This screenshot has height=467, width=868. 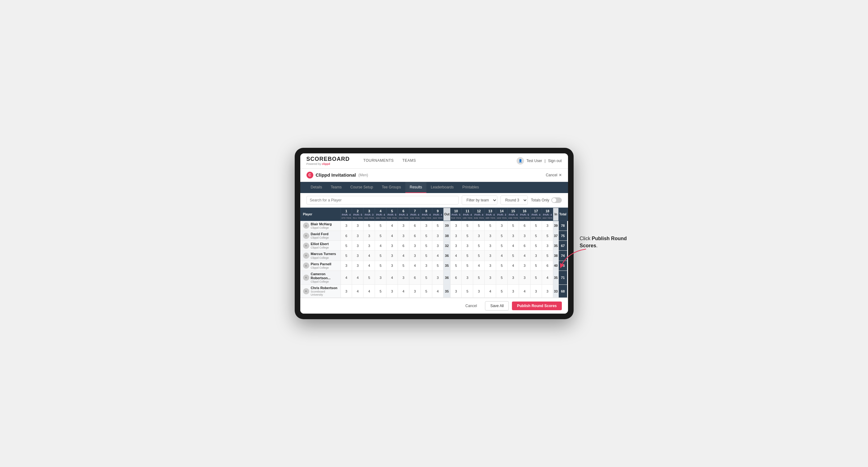 What do you see at coordinates (346, 278) in the screenshot?
I see `hole-1-score: 4` at bounding box center [346, 278].